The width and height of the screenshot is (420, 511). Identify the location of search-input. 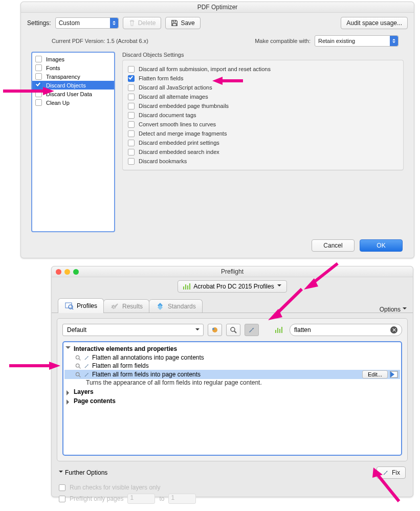
(340, 330).